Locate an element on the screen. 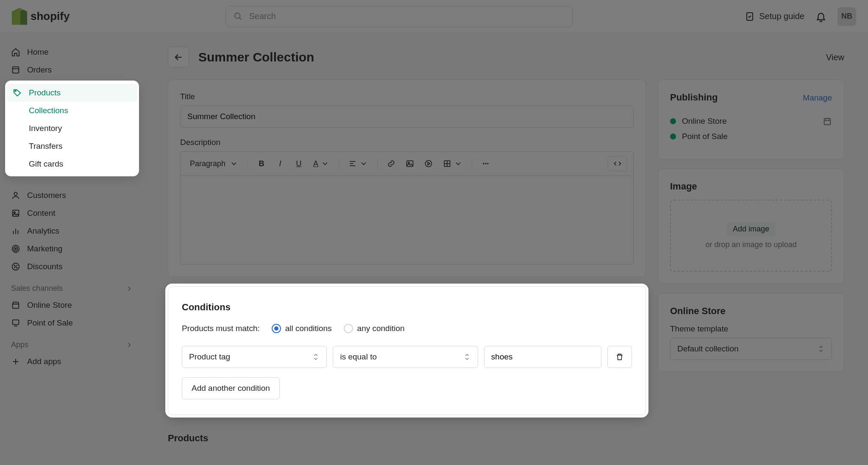 The image size is (868, 465). rte-html is located at coordinates (618, 164).